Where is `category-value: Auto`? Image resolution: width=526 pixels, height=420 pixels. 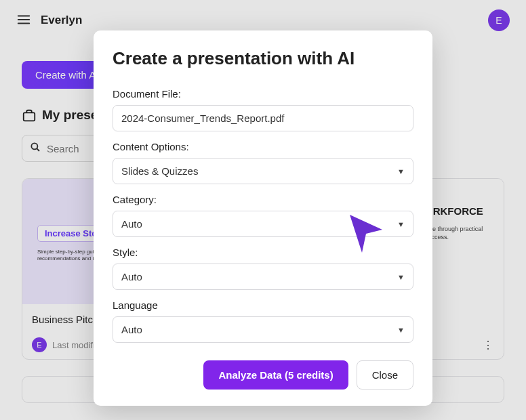
category-value: Auto is located at coordinates (132, 224).